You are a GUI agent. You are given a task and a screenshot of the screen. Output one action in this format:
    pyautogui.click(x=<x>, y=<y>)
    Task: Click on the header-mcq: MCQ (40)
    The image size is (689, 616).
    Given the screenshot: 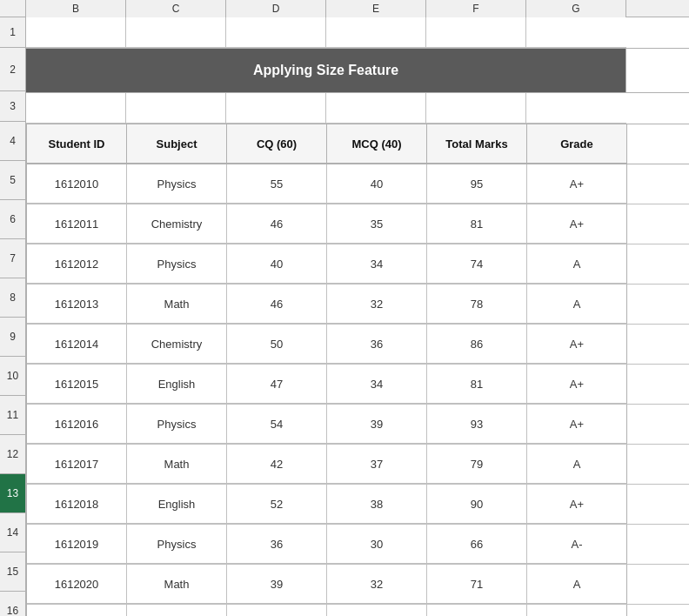 What is the action you would take?
    pyautogui.click(x=378, y=144)
    